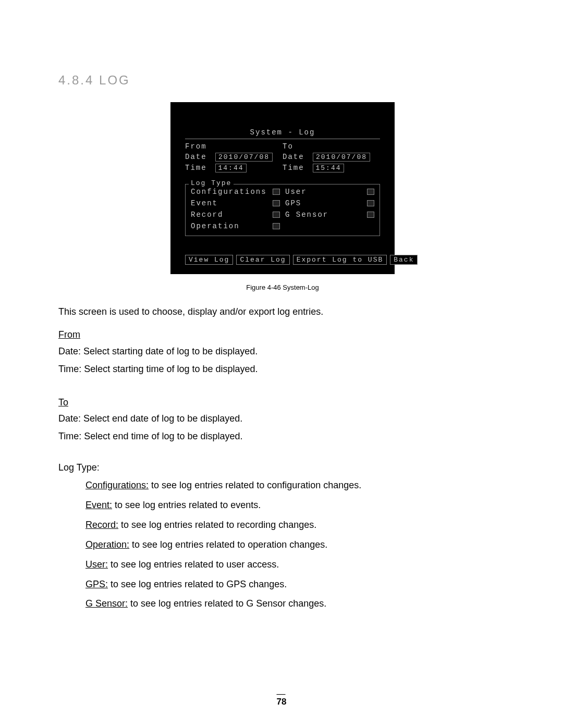 Image resolution: width=563 pixels, height=728 pixels. What do you see at coordinates (296, 525) in the screenshot?
I see `logtype-record-def: Record: to see log entries related to re…` at bounding box center [296, 525].